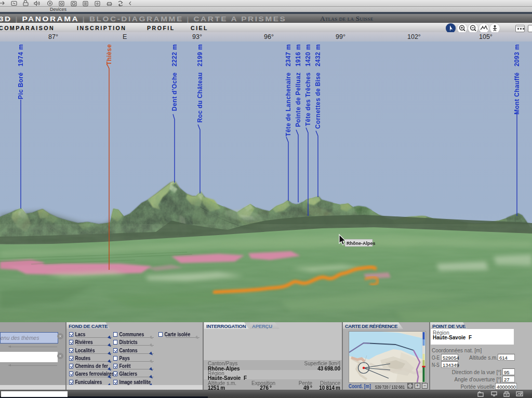  What do you see at coordinates (288, 90) in the screenshot?
I see `svg-text: Tête de Lanchenaire 2347 m` at bounding box center [288, 90].